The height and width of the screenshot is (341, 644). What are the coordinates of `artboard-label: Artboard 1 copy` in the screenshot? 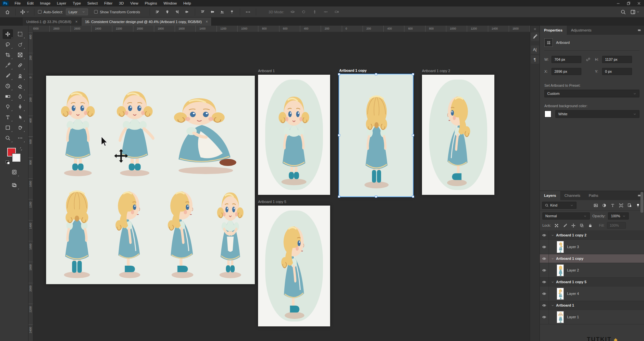 It's located at (353, 70).